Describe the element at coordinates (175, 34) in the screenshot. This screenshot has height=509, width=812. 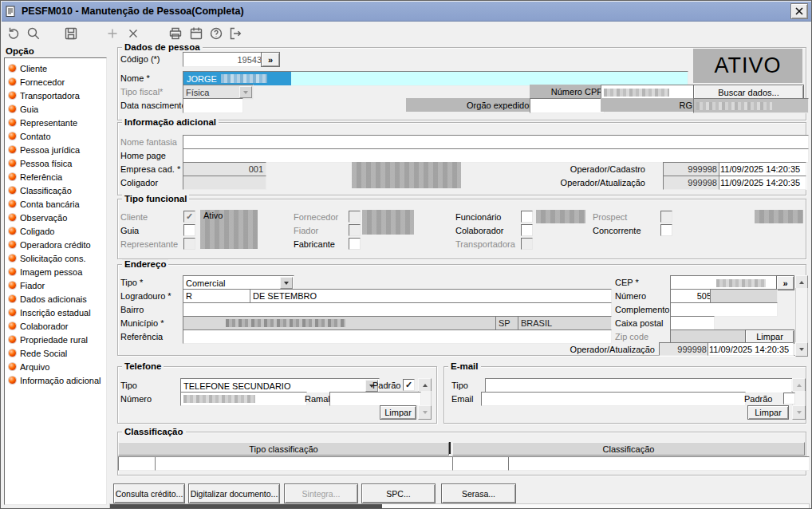
I see `print-icon` at that location.